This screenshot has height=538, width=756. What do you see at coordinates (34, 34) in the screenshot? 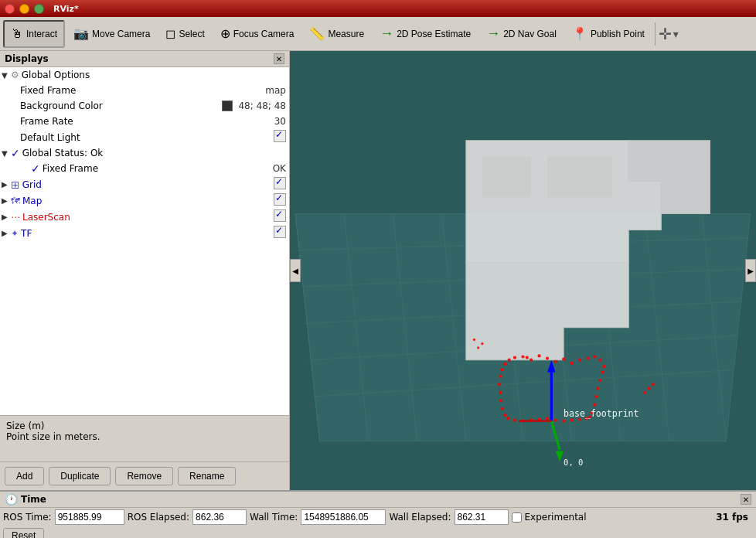
I see `interact-button: 🖱 Interact` at bounding box center [34, 34].